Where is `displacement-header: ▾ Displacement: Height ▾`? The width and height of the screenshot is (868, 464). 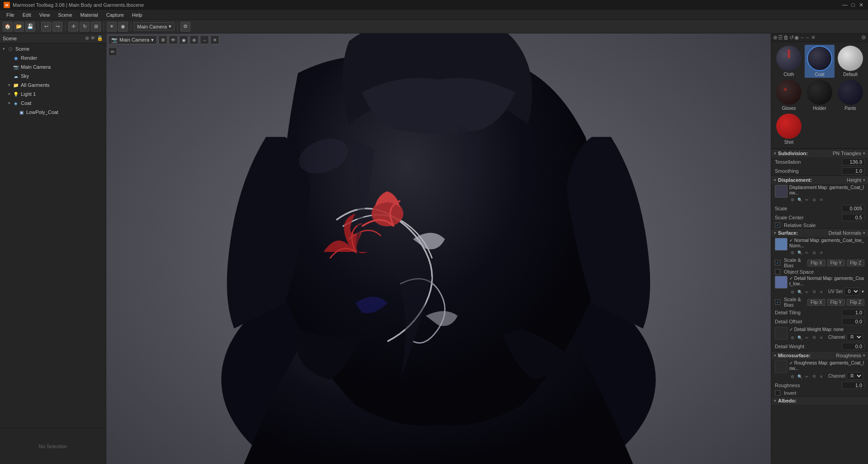 displacement-header: ▾ Displacement: Height ▾ is located at coordinates (820, 180).